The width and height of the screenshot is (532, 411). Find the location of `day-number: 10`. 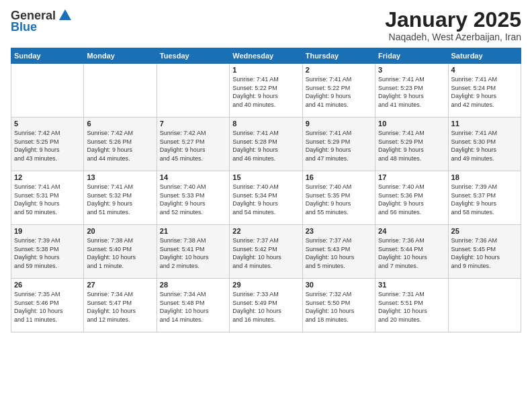

day-number: 10 is located at coordinates (411, 124).